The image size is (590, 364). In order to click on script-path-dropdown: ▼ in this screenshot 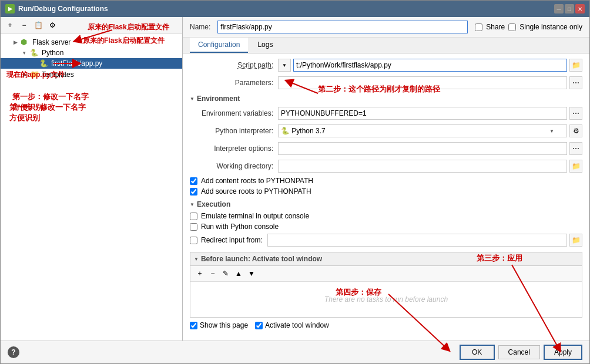, I will do `click(284, 65)`.